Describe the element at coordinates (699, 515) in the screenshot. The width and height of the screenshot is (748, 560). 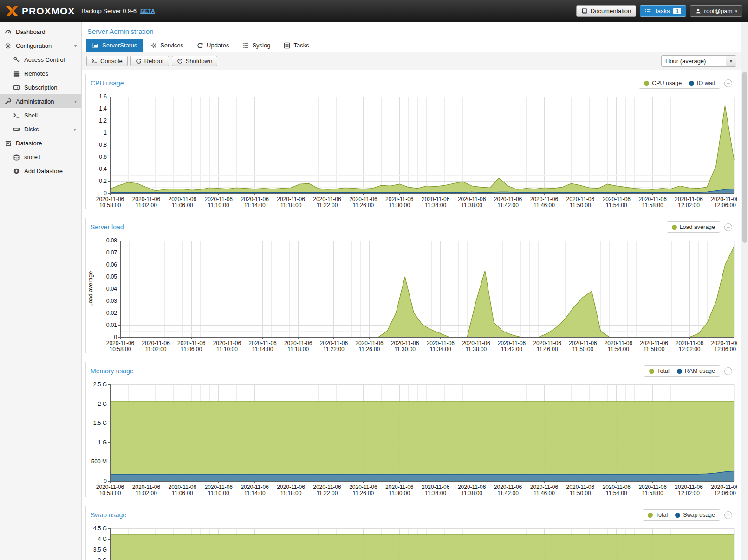
I see `legend-label: Swap usage` at that location.